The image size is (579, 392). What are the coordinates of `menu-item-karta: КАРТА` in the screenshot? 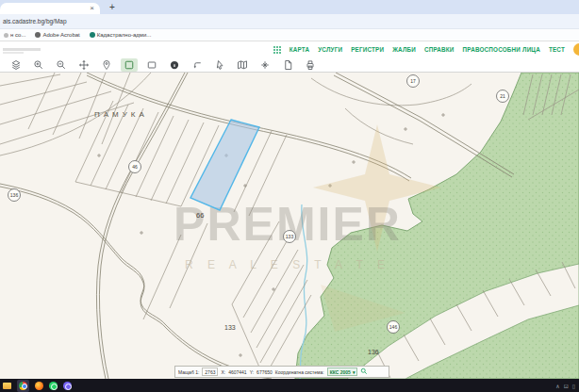 It's located at (300, 49).